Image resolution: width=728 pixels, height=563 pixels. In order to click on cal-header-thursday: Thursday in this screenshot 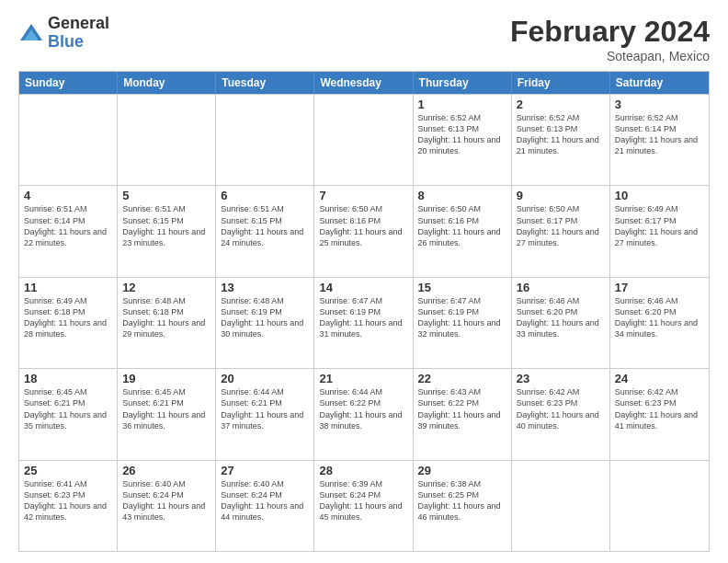, I will do `click(463, 83)`.